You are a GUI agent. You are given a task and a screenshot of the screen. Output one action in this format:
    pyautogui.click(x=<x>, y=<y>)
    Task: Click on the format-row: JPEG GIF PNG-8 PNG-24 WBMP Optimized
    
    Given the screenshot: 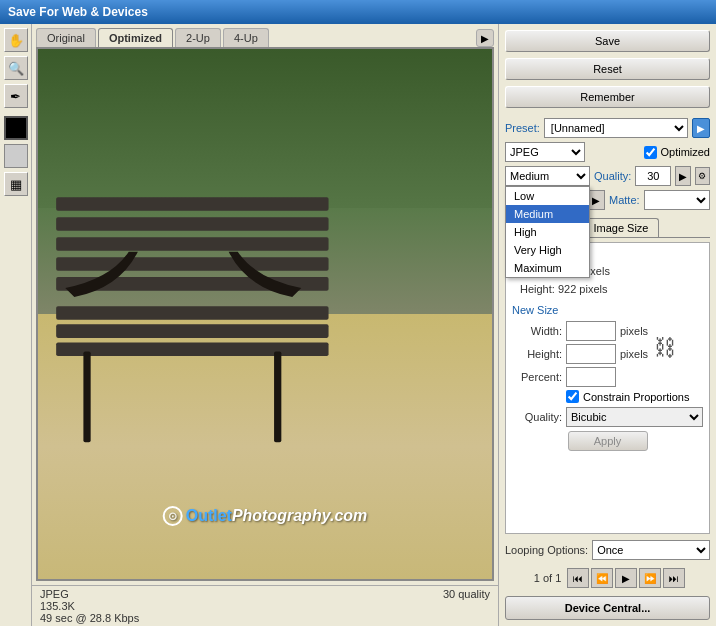 What is the action you would take?
    pyautogui.click(x=608, y=152)
    